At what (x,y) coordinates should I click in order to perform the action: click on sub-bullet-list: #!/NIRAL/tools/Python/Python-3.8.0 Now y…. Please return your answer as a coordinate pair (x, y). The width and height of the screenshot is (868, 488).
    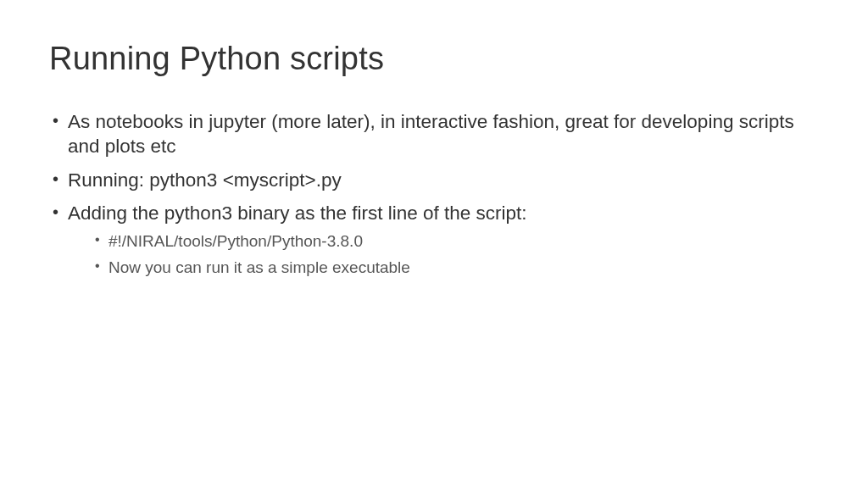
    Looking at the image, I should click on (443, 254).